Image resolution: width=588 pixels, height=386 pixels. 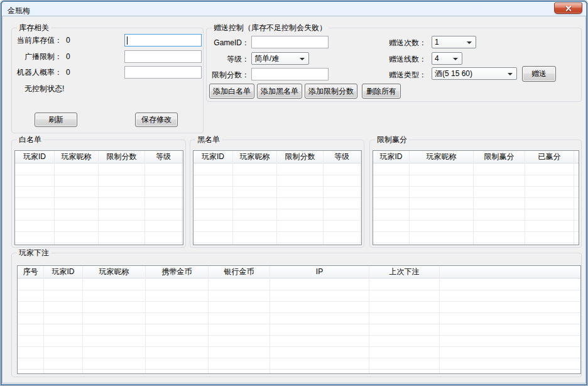 What do you see at coordinates (474, 74) in the screenshot?
I see `gift-type-select: 酒(5 15 60)` at bounding box center [474, 74].